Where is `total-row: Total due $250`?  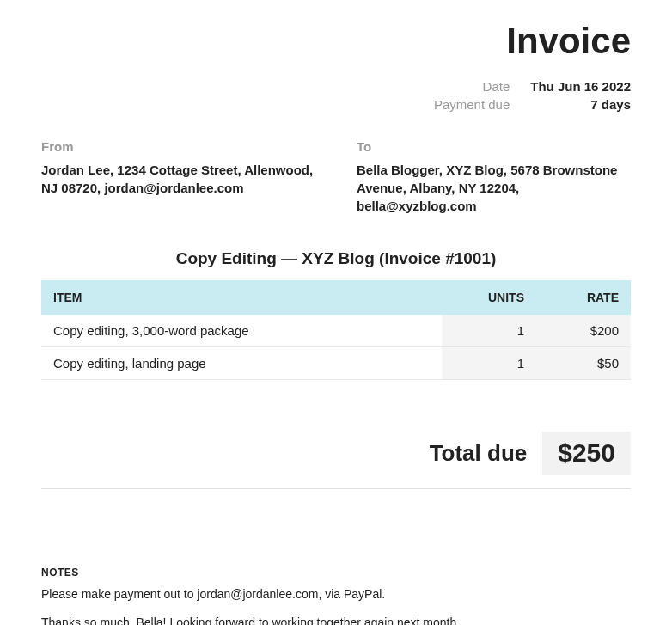 total-row: Total due $250 is located at coordinates (336, 461).